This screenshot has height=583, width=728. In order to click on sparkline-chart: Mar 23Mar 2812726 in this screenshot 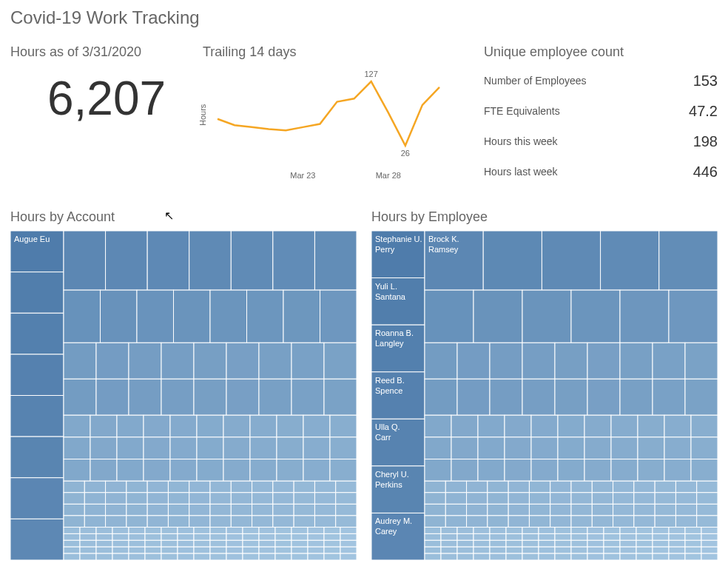, I will do `click(325, 125)`.